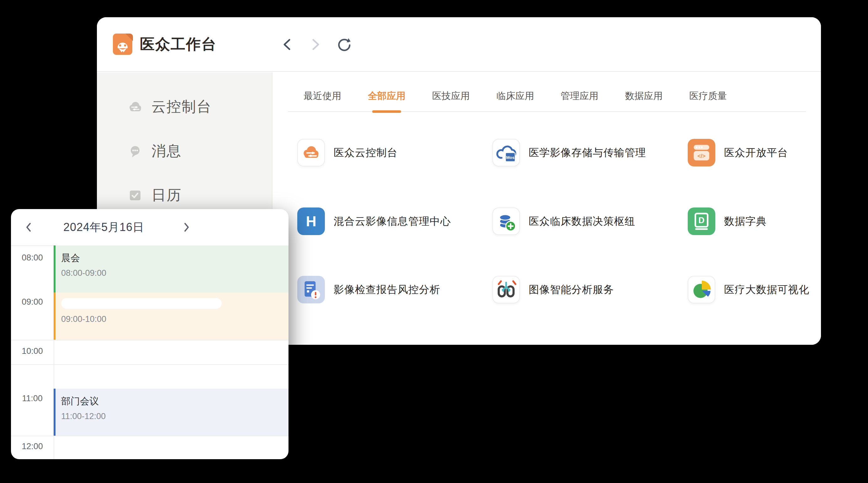 The width and height of the screenshot is (868, 483). I want to click on time-label: 08:00, so click(32, 258).